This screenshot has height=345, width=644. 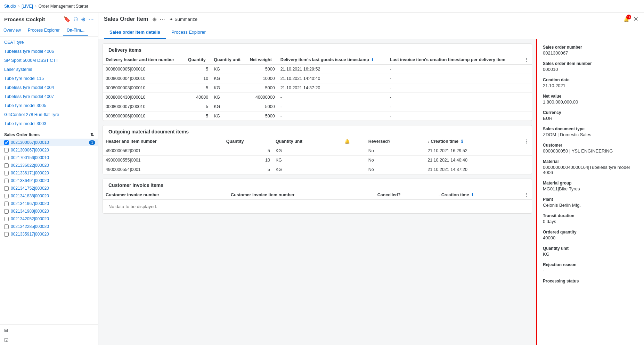 What do you see at coordinates (53, 204) in the screenshot?
I see `order-link-9: 0021341967|000020` at bounding box center [53, 204].